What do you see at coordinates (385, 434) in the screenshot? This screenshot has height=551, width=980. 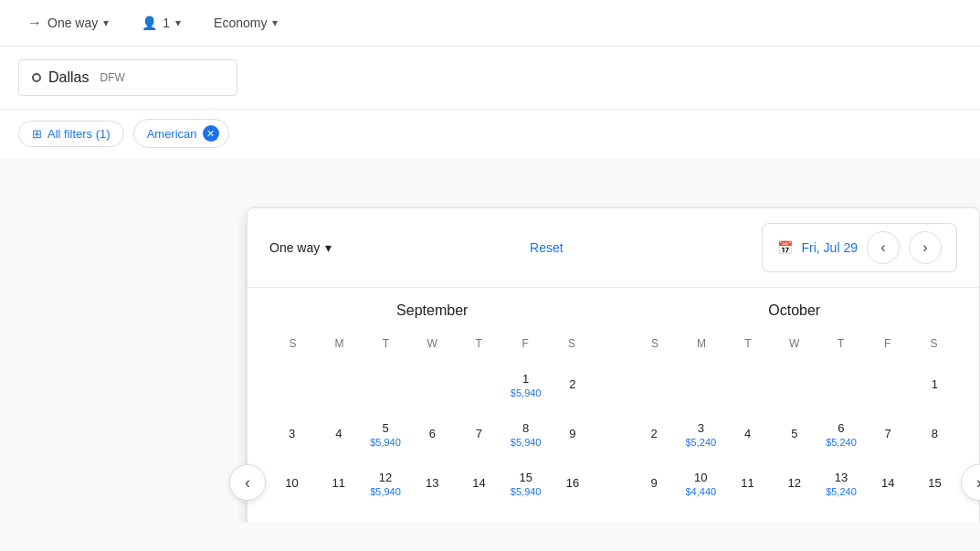 I see `sep-day-5: 5$5,940` at bounding box center [385, 434].